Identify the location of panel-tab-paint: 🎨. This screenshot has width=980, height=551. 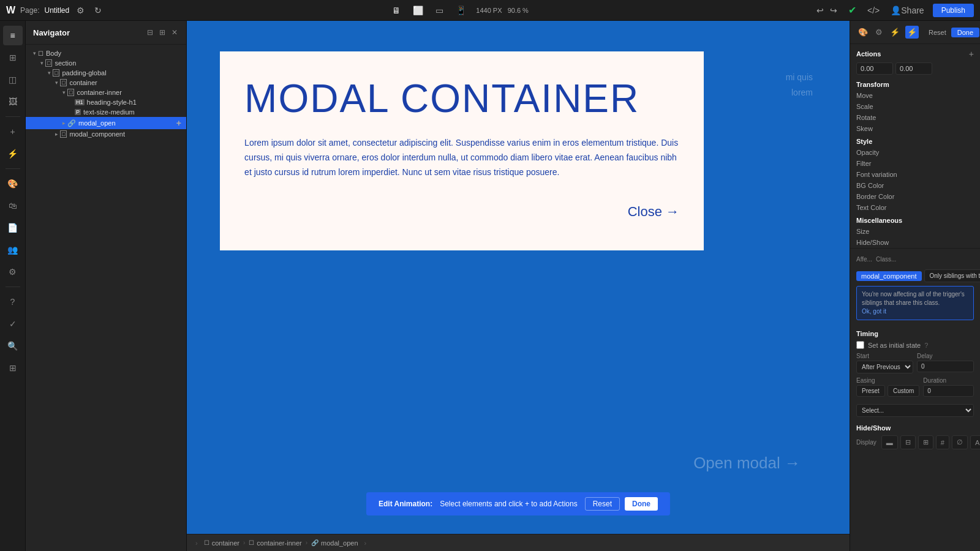
(863, 32).